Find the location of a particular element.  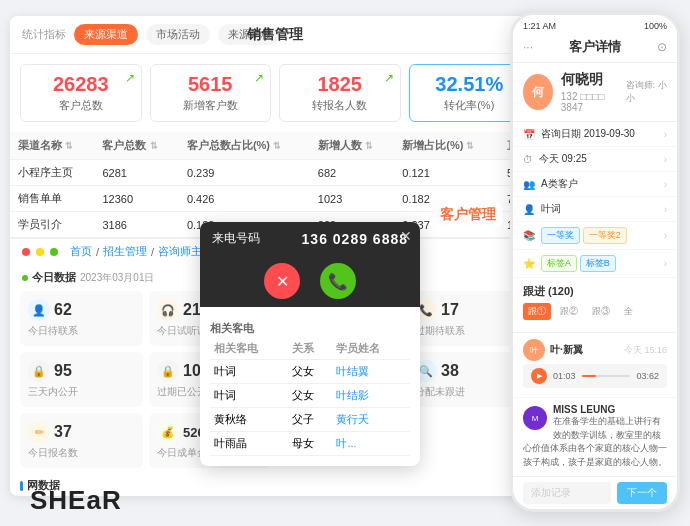

audio-progress-bar is located at coordinates (606, 376).